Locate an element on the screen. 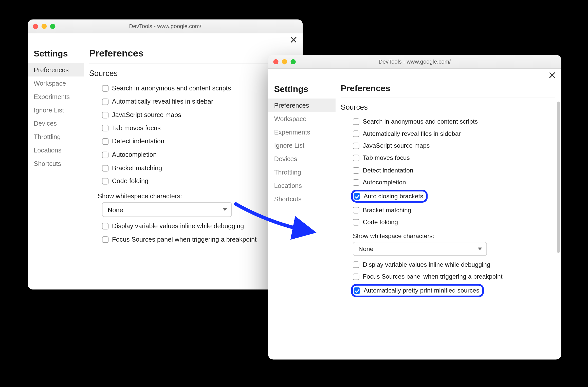 The height and width of the screenshot is (387, 588). highlighted-option-auto-closing-brackets: Auto closing brackets is located at coordinates (389, 196).